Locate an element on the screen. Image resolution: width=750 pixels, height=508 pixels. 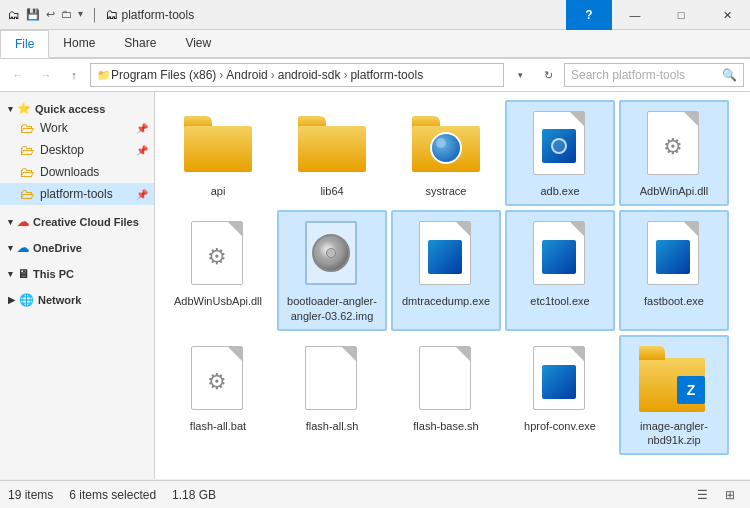
ribbon: File Home Share View is located at coordinates (375, 44).